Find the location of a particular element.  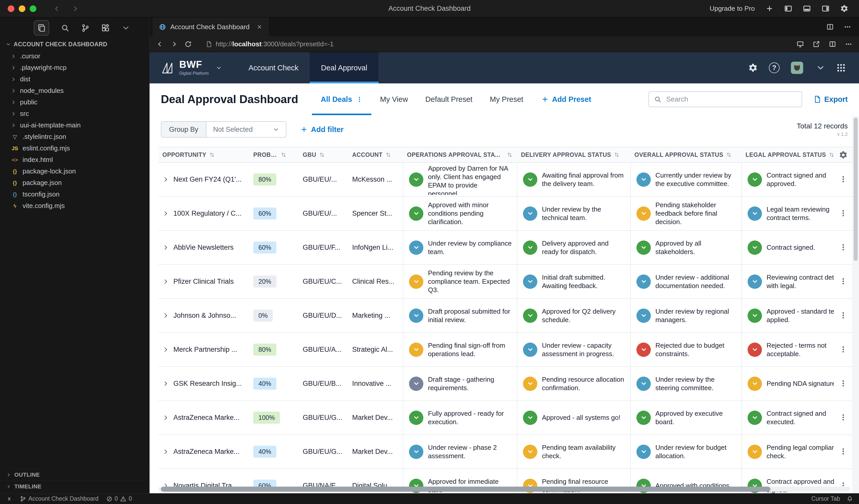

opportunity-cell: 100X Regulatory / C... is located at coordinates (204, 214).